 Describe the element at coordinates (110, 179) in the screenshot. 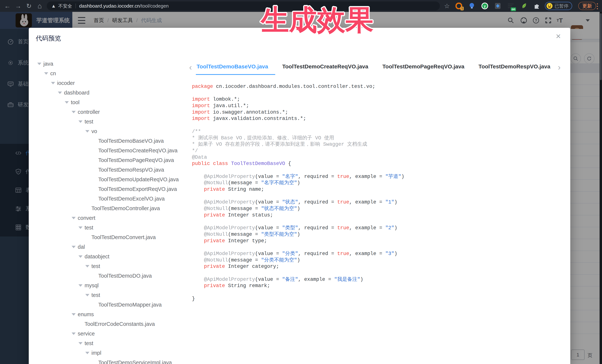

I see `tree-node-file: ToolTestDemoUpdateReqVO.java` at that location.